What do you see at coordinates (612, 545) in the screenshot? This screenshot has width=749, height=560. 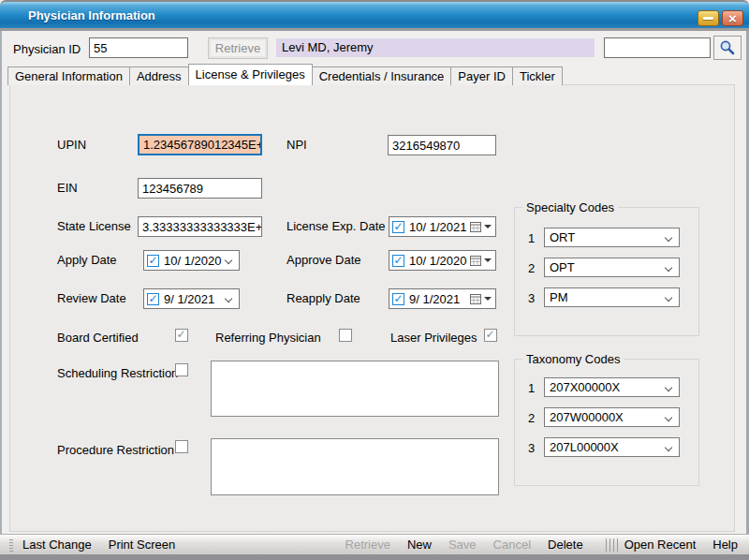 I see `statusbar-separator-grip` at bounding box center [612, 545].